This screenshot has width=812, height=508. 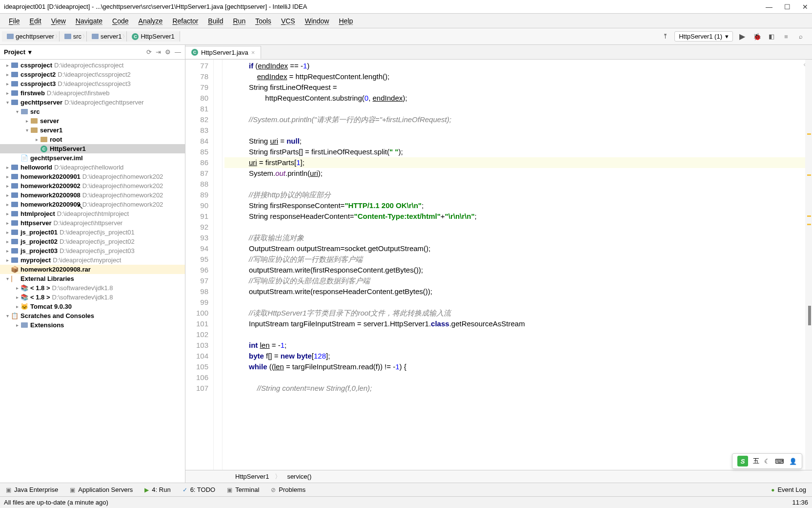 I want to click on tool-window-problems: ⊘Problems, so click(x=288, y=489).